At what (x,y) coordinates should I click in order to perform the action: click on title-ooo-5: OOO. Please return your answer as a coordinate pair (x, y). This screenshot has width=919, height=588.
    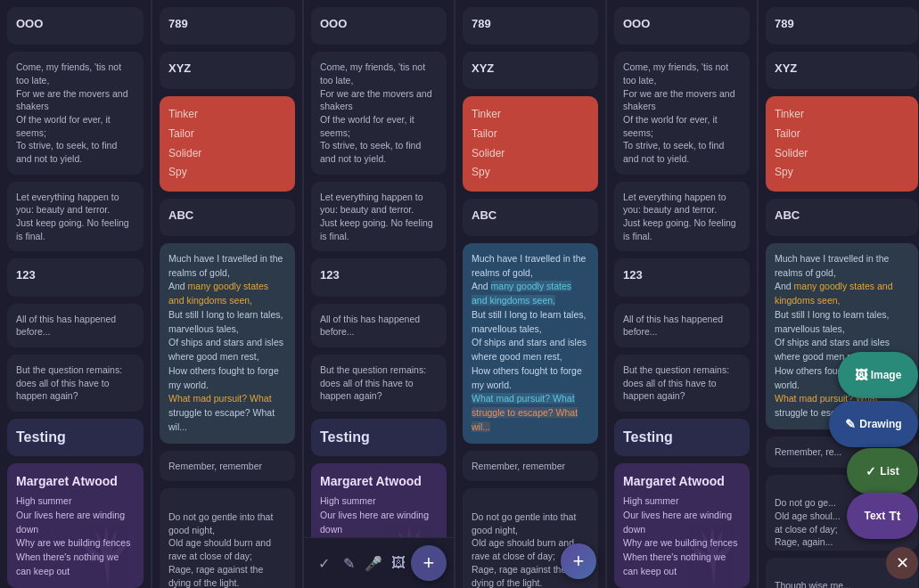
    Looking at the image, I should click on (682, 24).